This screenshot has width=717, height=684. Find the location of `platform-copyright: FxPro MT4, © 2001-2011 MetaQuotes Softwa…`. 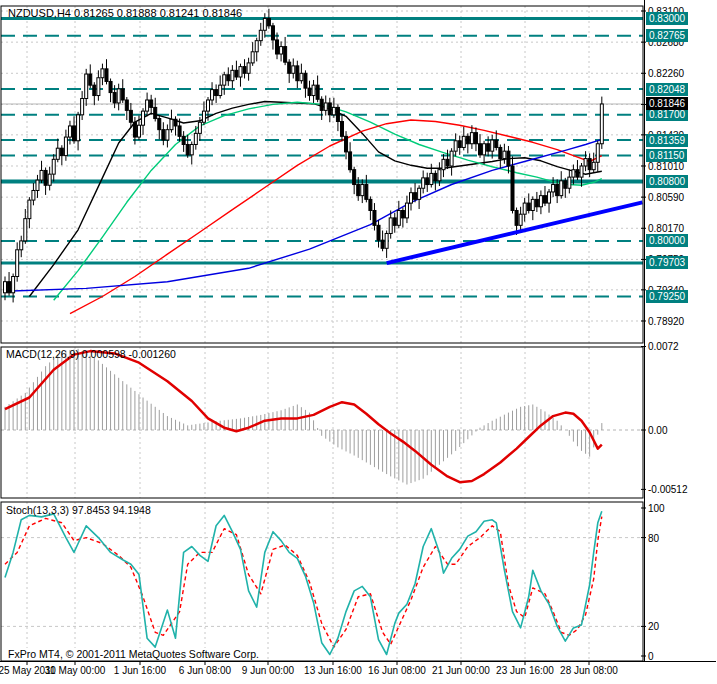

platform-copyright: FxPro MT4, © 2001-2011 MetaQuotes Softwa… is located at coordinates (134, 654).